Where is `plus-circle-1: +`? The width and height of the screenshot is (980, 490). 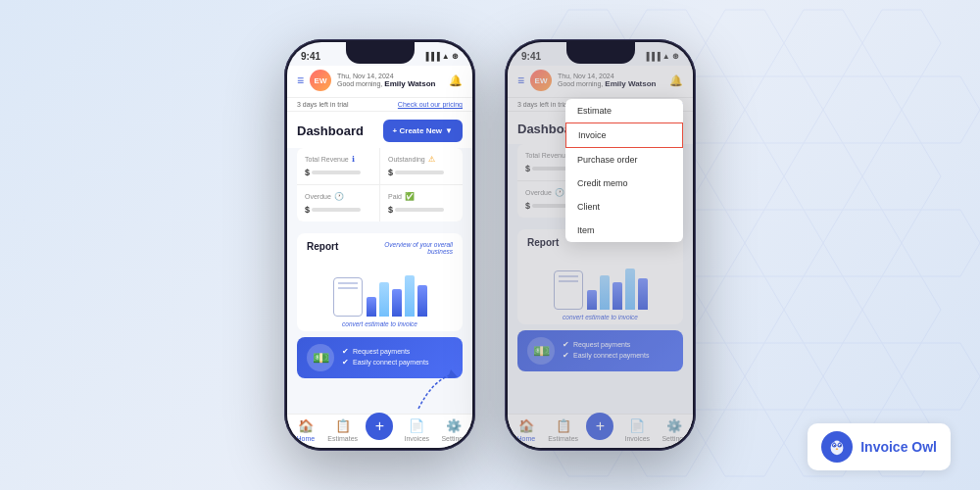
plus-circle-1: + is located at coordinates (379, 426).